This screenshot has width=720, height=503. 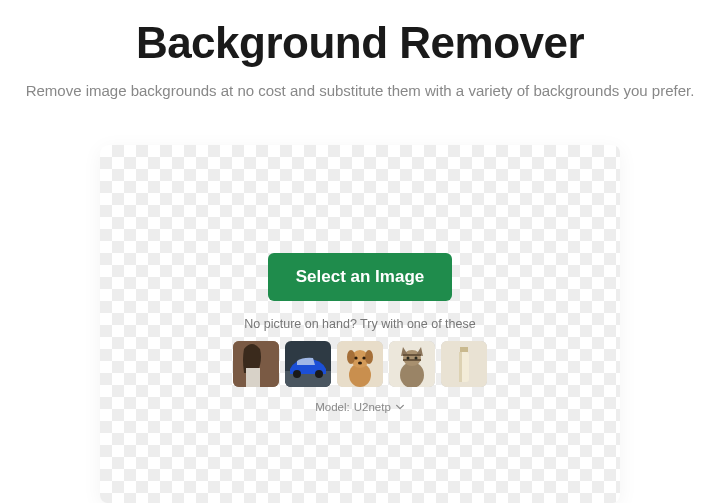 I want to click on sample-image-cat, so click(x=412, y=364).